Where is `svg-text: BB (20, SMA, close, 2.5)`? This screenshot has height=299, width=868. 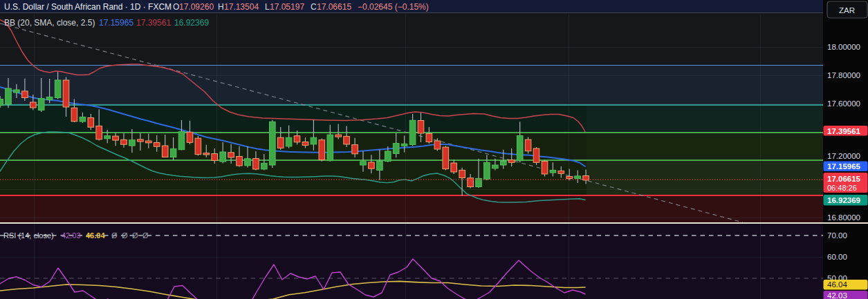
svg-text: BB (20, SMA, close, 2.5) is located at coordinates (50, 23).